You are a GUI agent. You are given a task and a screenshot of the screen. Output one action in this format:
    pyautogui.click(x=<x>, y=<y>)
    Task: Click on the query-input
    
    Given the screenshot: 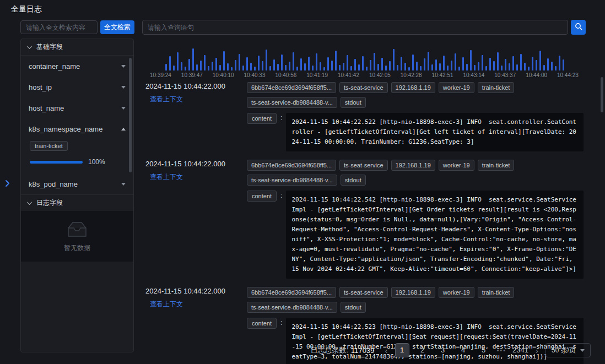 What is the action you would take?
    pyautogui.click(x=355, y=28)
    